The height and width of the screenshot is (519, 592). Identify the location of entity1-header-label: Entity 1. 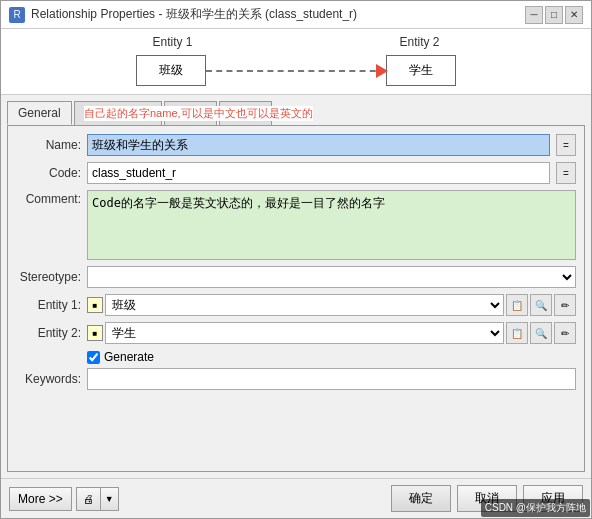
(172, 42).